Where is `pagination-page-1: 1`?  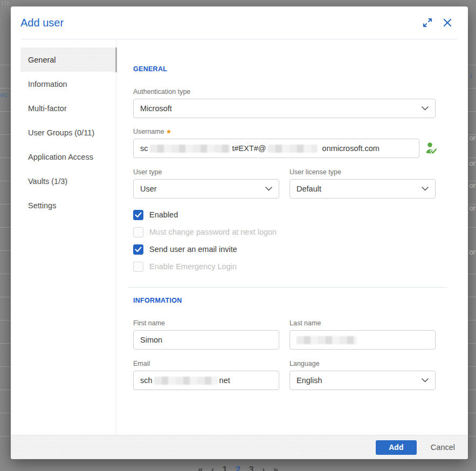 pagination-page-1: 1 is located at coordinates (224, 468).